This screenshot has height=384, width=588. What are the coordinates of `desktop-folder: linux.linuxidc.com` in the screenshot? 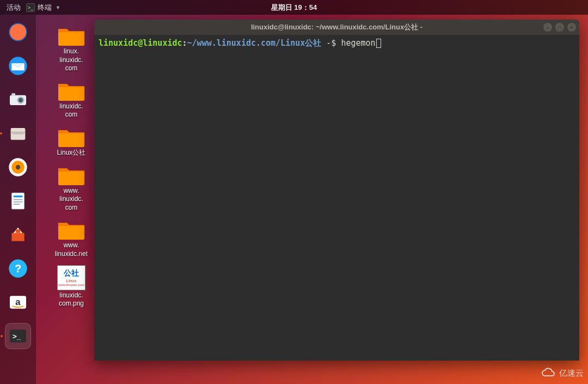 It's located at (71, 49).